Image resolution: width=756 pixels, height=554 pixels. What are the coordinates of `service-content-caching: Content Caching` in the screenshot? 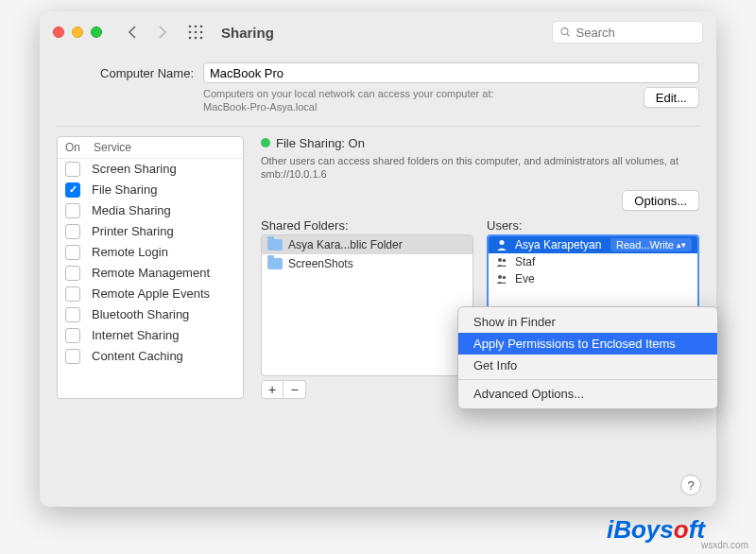 It's located at (150, 356).